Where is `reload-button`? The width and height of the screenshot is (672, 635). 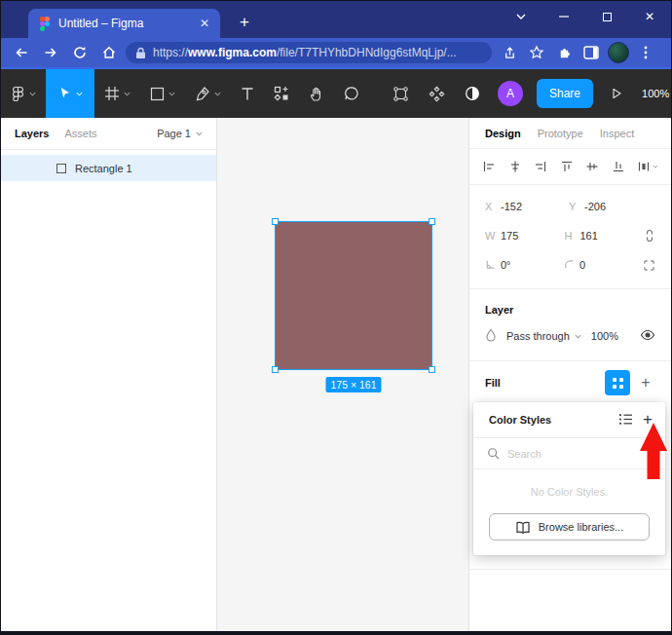 reload-button is located at coordinates (80, 53).